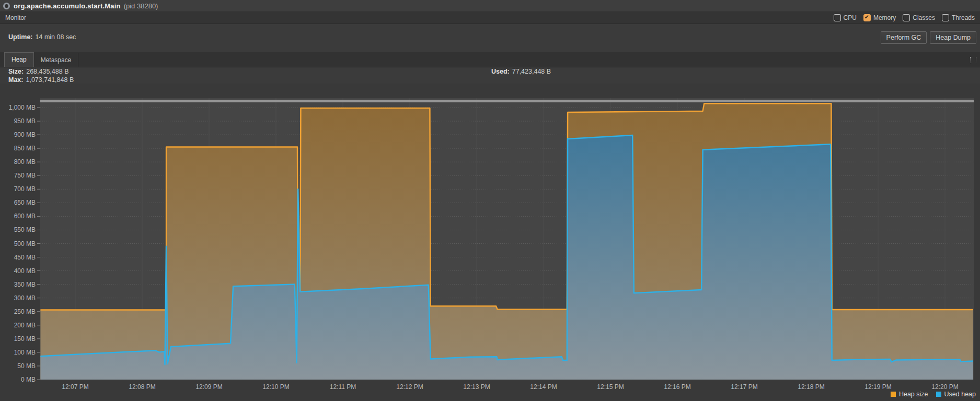 Image resolution: width=980 pixels, height=401 pixels. Describe the element at coordinates (25, 148) in the screenshot. I see `y-tick-label: 850 MB` at that location.